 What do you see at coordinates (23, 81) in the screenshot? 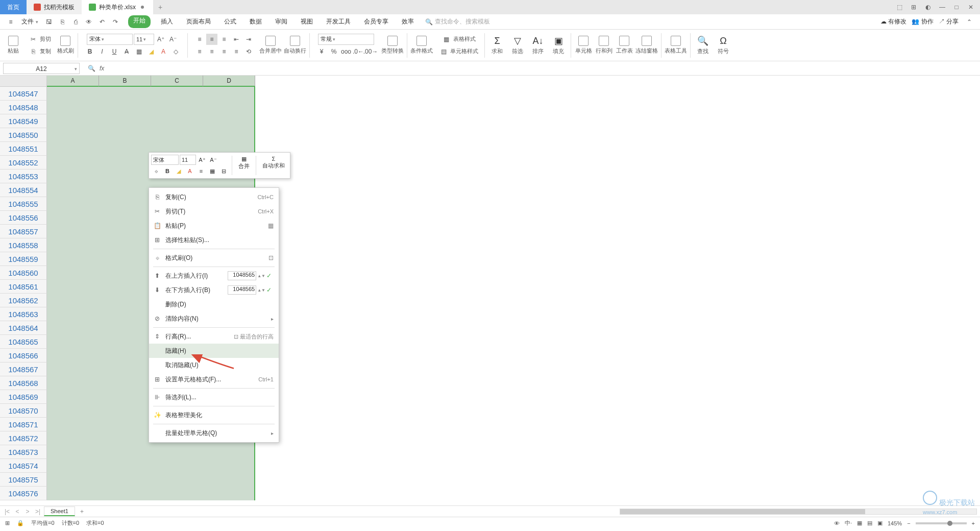
I see `select-all-corner` at bounding box center [23, 81].